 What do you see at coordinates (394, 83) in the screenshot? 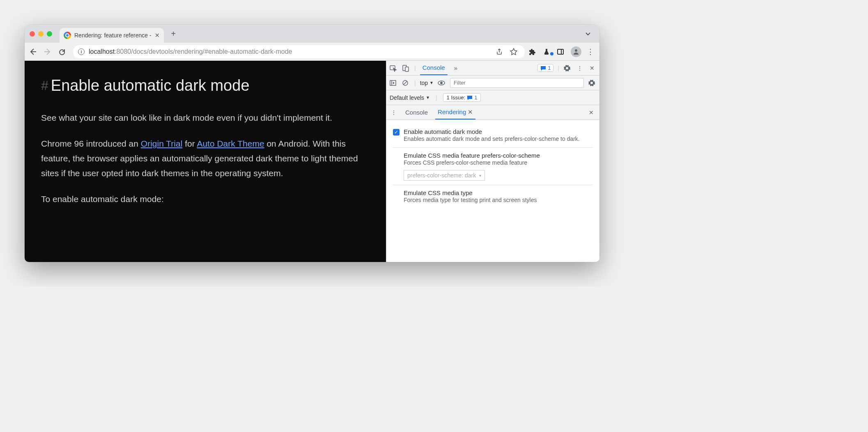
I see `sidebar-toggle-icon` at bounding box center [394, 83].